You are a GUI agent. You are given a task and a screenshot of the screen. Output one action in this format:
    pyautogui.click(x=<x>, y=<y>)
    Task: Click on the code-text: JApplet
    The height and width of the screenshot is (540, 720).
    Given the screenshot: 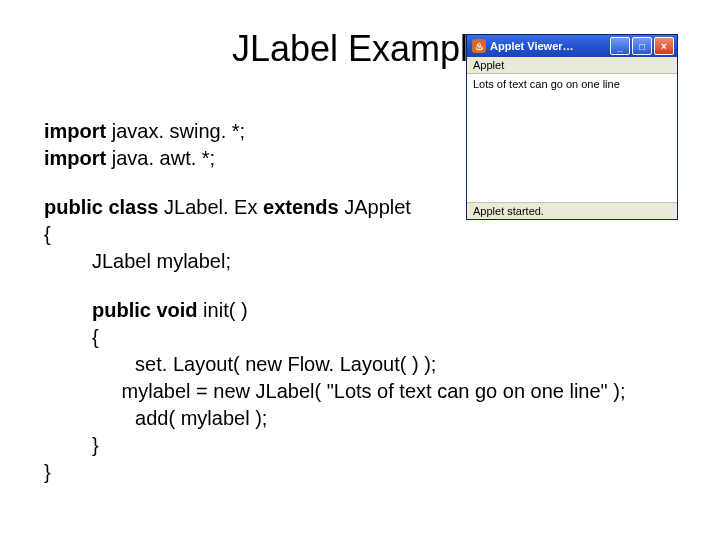 What is the action you would take?
    pyautogui.click(x=375, y=207)
    